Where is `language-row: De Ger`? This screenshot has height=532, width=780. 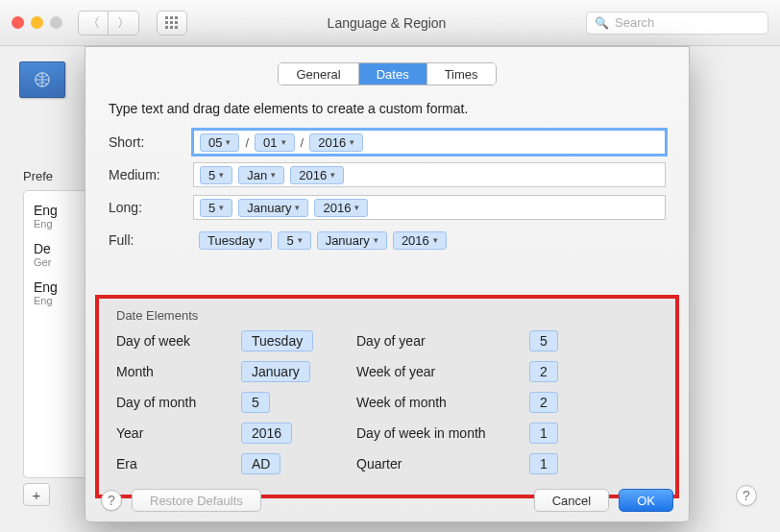
language-row: De Ger is located at coordinates (58, 254).